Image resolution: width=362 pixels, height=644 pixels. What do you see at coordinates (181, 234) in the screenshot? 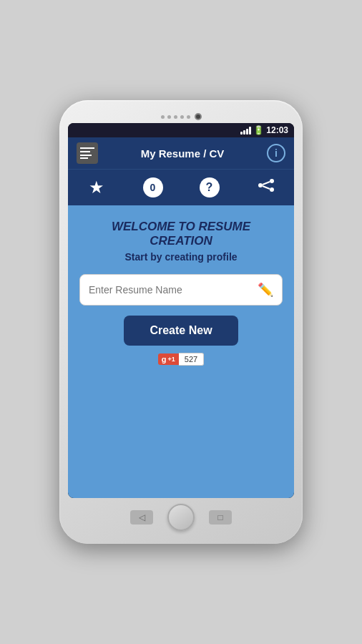
I see `welcome-title: WELCOME TO RESUME CREATION` at bounding box center [181, 234].